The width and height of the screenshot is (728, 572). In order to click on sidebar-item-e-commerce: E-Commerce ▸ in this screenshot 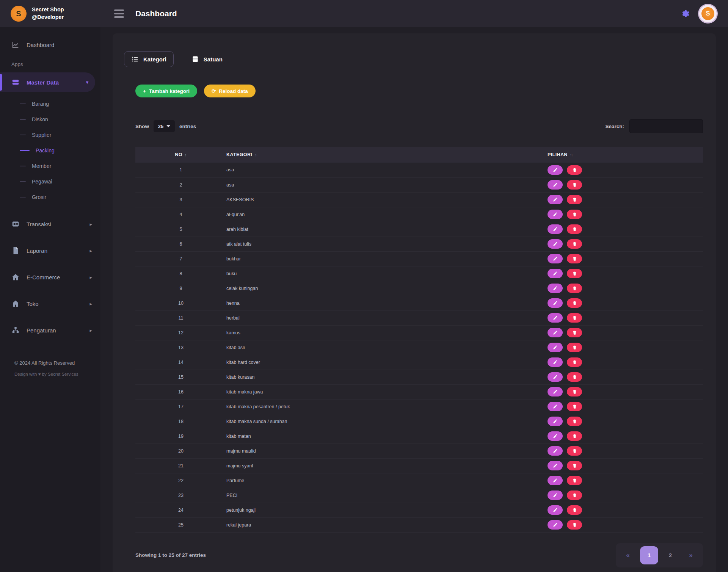, I will do `click(50, 277)`.